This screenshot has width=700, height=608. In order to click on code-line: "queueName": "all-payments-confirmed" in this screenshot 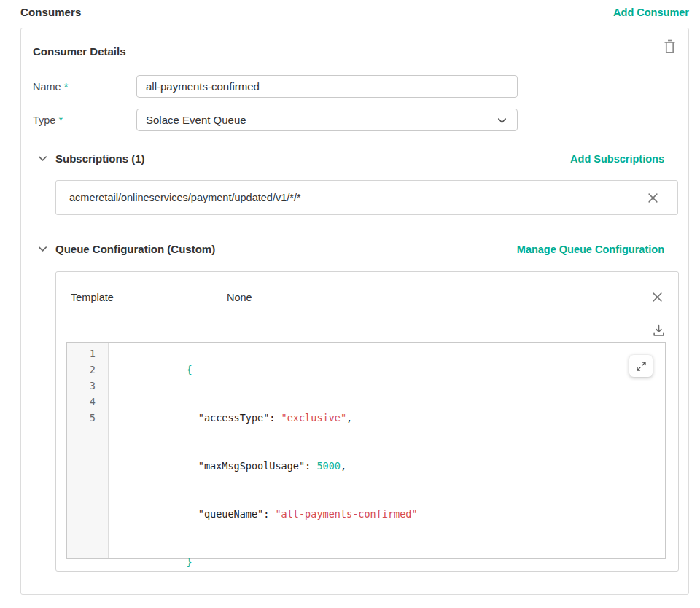, I will do `click(390, 514)`.